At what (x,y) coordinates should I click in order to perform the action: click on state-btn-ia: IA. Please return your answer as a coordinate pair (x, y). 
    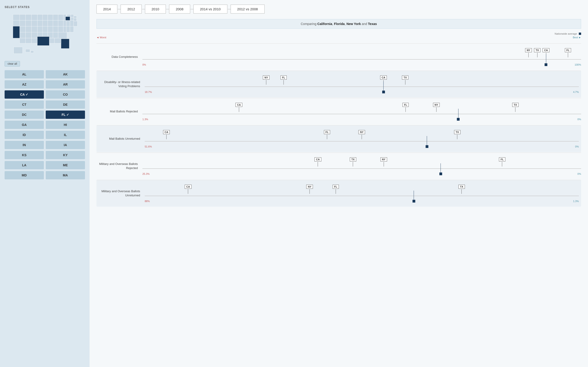
    Looking at the image, I should click on (65, 145).